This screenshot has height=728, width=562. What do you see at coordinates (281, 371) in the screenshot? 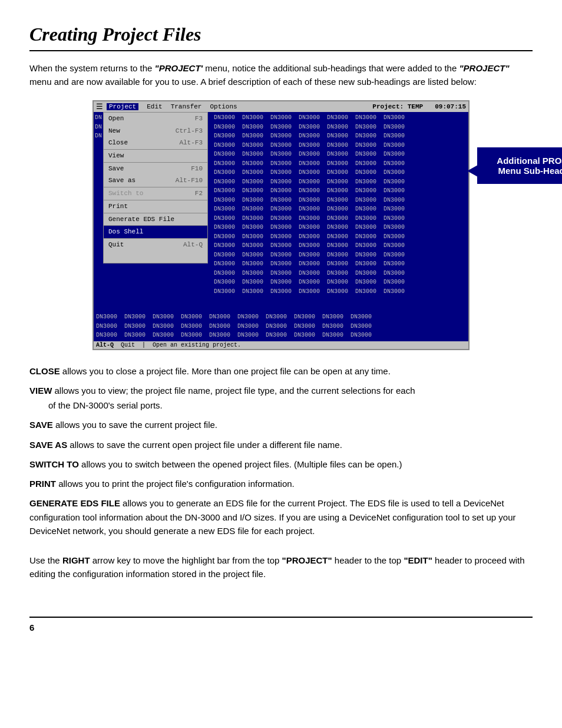
I see `section-close: CLOSE allows you to close a project file…` at bounding box center [281, 371].